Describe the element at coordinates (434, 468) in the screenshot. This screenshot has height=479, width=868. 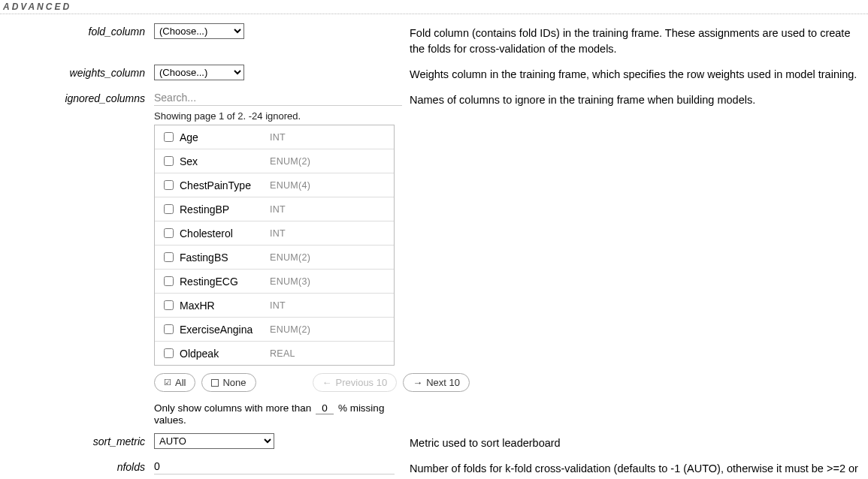
I see `row-nfolds: nfolds Number of folds for k-fold cross-…` at that location.